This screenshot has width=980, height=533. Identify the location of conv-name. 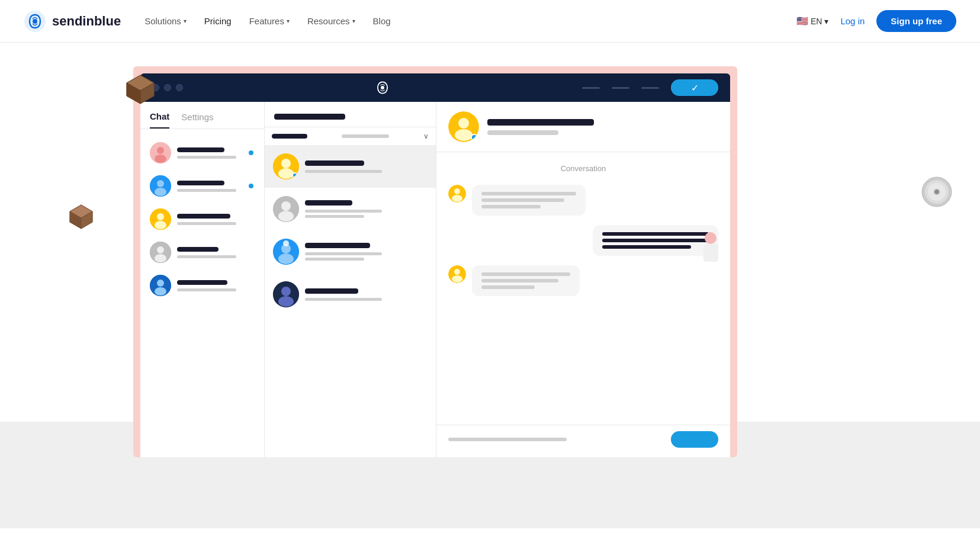
(541, 127).